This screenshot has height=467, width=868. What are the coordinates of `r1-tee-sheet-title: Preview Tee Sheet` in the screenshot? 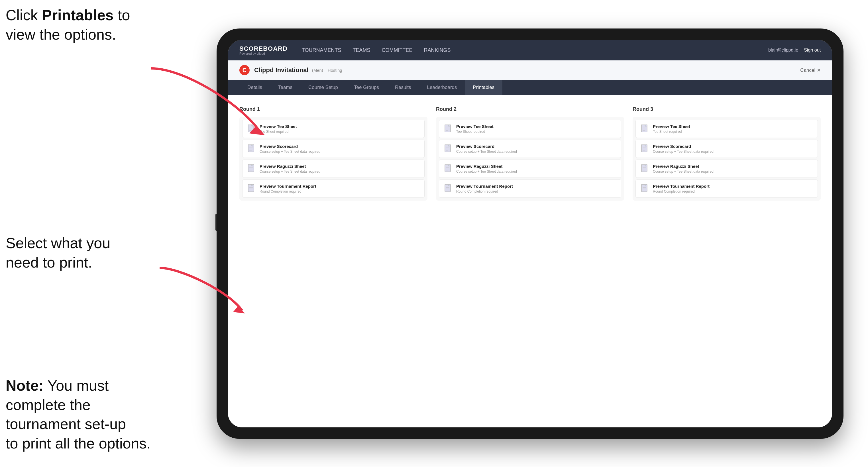 It's located at (339, 126).